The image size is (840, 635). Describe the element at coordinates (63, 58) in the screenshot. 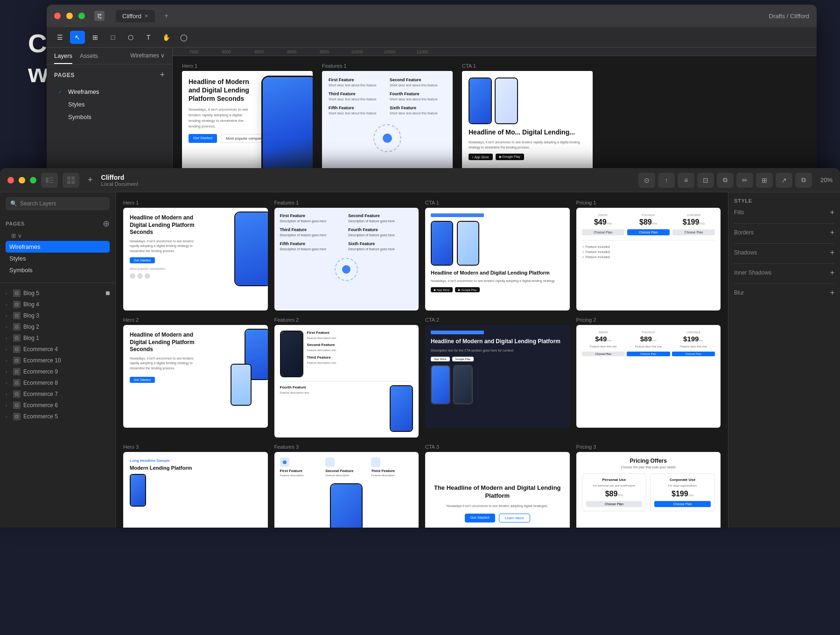

I see `layers-tab: Layers` at that location.